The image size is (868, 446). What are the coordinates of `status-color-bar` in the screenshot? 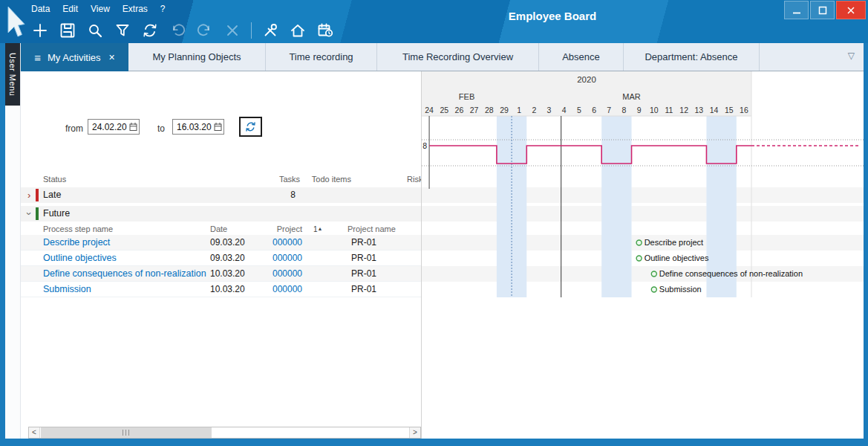 It's located at (37, 195).